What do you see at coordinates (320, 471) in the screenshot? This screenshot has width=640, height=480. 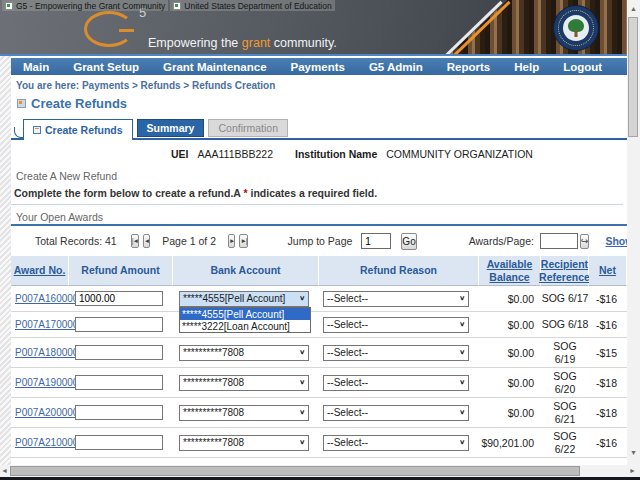 I see `horizontal-scrollbar: ◄ ►` at bounding box center [320, 471].